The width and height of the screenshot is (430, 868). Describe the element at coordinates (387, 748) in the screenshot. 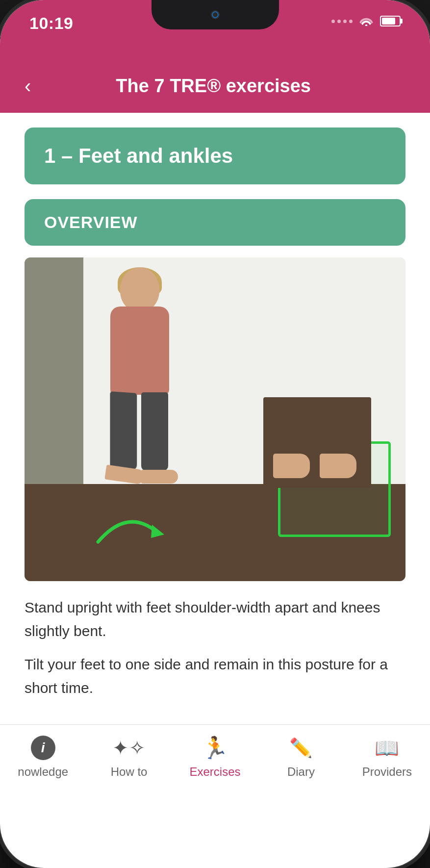

I see `book-icon: 📖` at that location.